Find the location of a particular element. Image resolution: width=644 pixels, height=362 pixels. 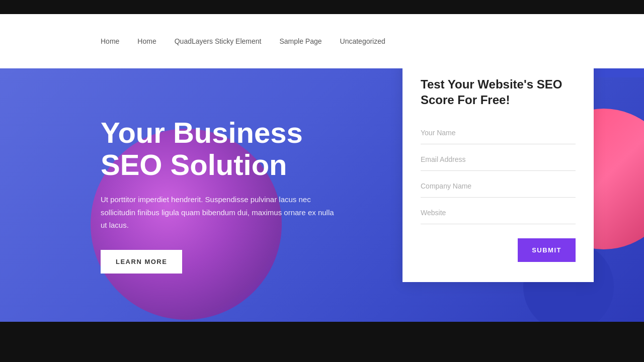

submit-button: SUBMIT is located at coordinates (546, 250).